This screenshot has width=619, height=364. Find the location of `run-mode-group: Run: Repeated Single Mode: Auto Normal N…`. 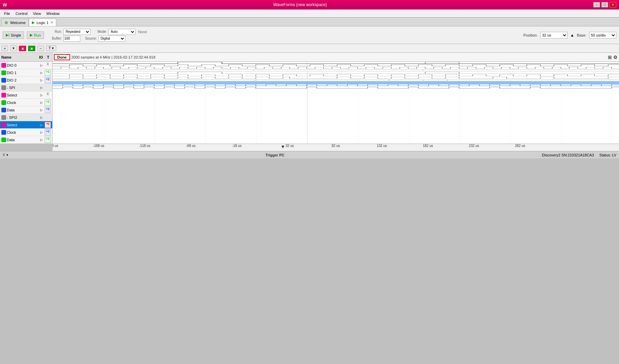

run-mode-group: Run: Repeated Single Mode: Auto Normal N… is located at coordinates (97, 35).